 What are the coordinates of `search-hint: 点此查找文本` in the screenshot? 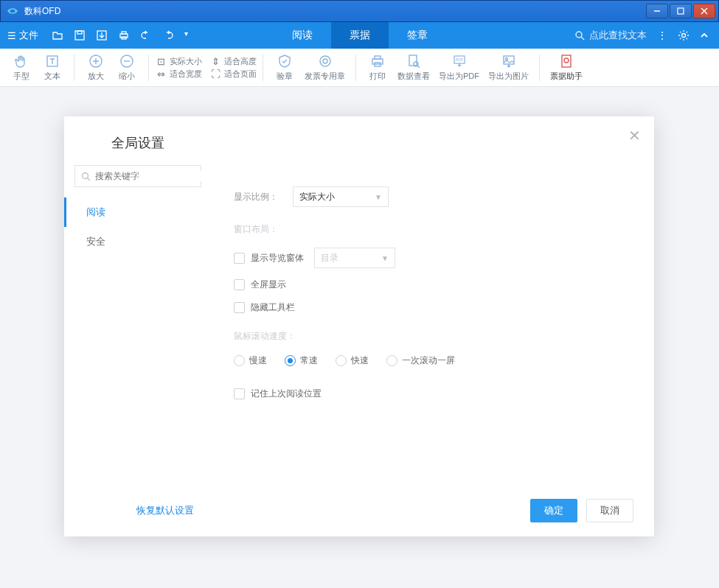 It's located at (611, 35).